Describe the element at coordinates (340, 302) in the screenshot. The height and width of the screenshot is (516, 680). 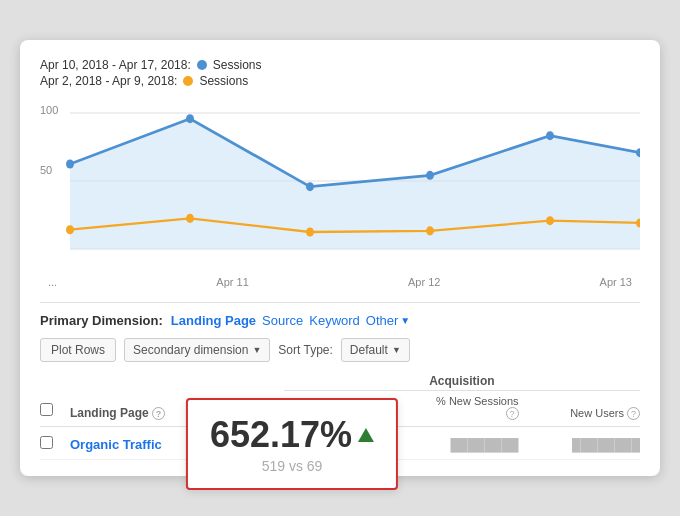
I see `section-divider` at that location.